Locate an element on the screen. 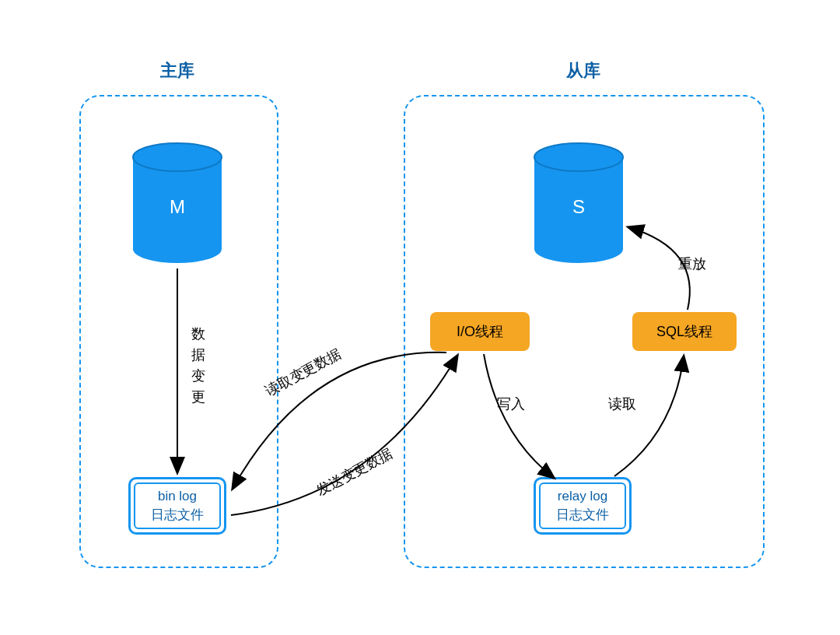 Image resolution: width=840 pixels, height=635 pixels. relaylog-box: relay log 日志文件 is located at coordinates (583, 506).